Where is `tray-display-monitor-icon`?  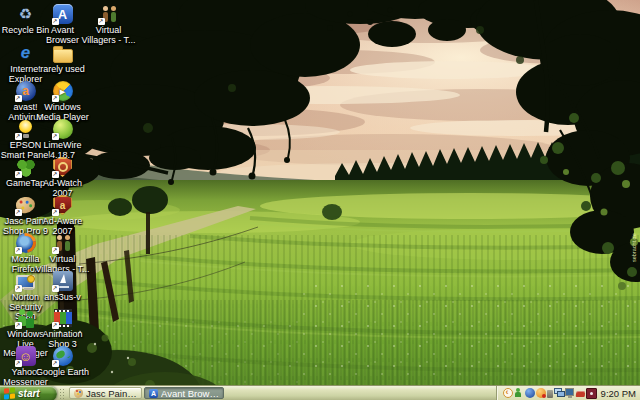 tray-display-monitor-icon is located at coordinates (570, 393).